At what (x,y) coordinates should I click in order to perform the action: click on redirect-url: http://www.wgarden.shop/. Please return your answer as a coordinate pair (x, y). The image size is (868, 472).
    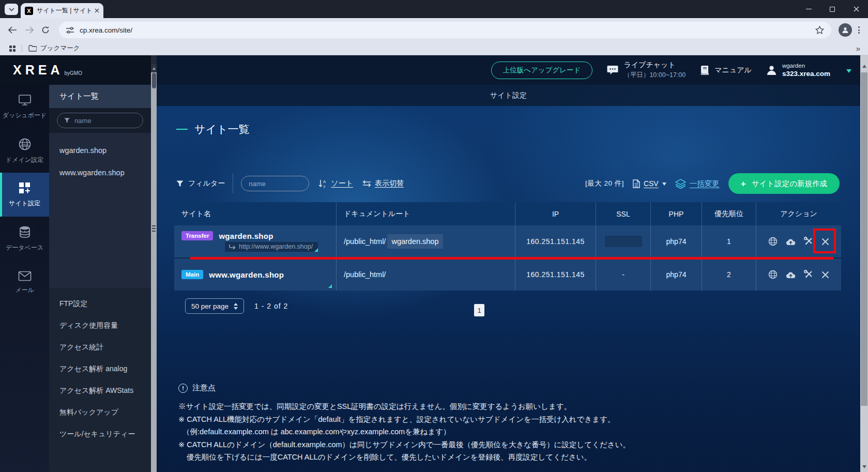
    Looking at the image, I should click on (276, 247).